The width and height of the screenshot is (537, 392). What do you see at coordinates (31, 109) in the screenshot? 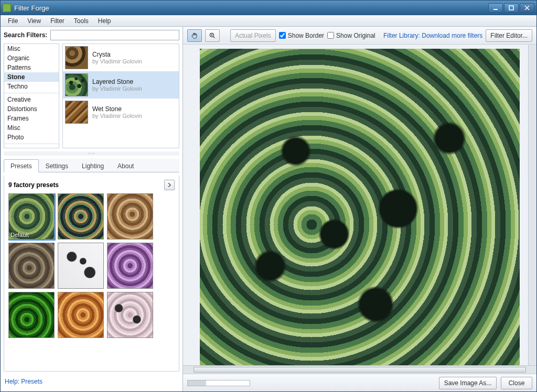
I see `category-item: Distortions` at bounding box center [31, 109].